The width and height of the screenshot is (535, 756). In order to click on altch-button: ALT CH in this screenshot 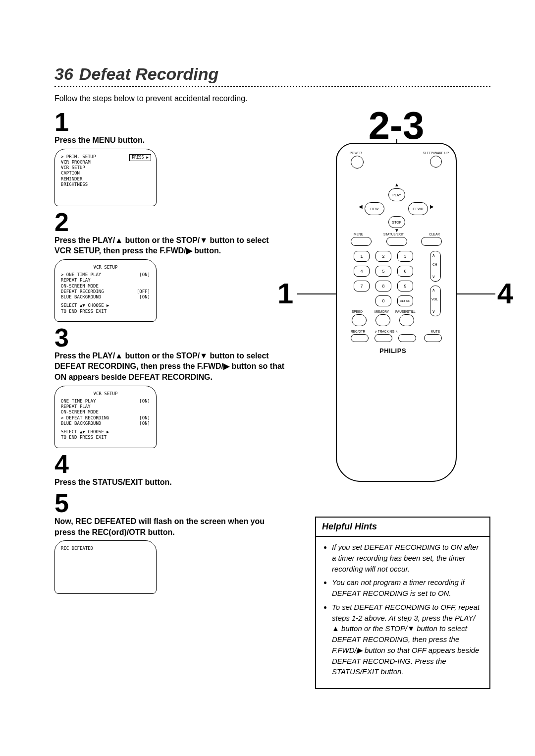, I will do `click(405, 301)`.